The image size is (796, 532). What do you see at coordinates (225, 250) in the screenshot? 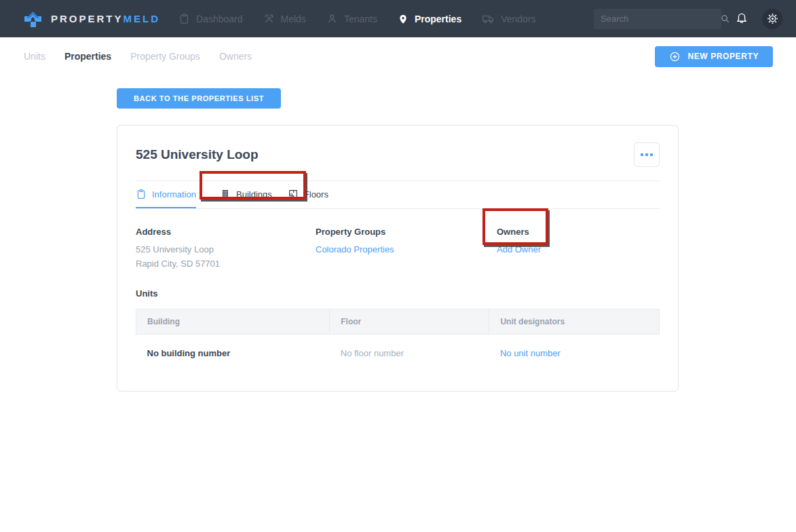
I see `address-line-1: 525 University Loop` at bounding box center [225, 250].